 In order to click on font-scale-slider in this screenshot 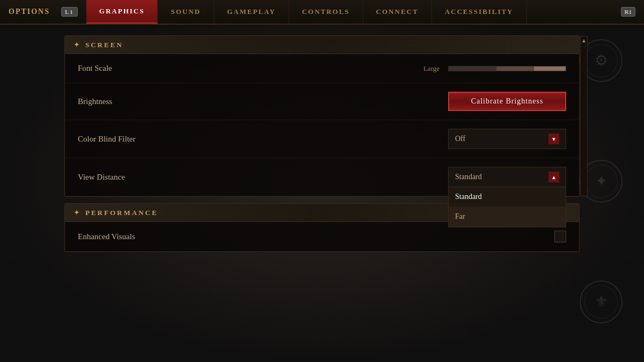, I will do `click(507, 69)`.